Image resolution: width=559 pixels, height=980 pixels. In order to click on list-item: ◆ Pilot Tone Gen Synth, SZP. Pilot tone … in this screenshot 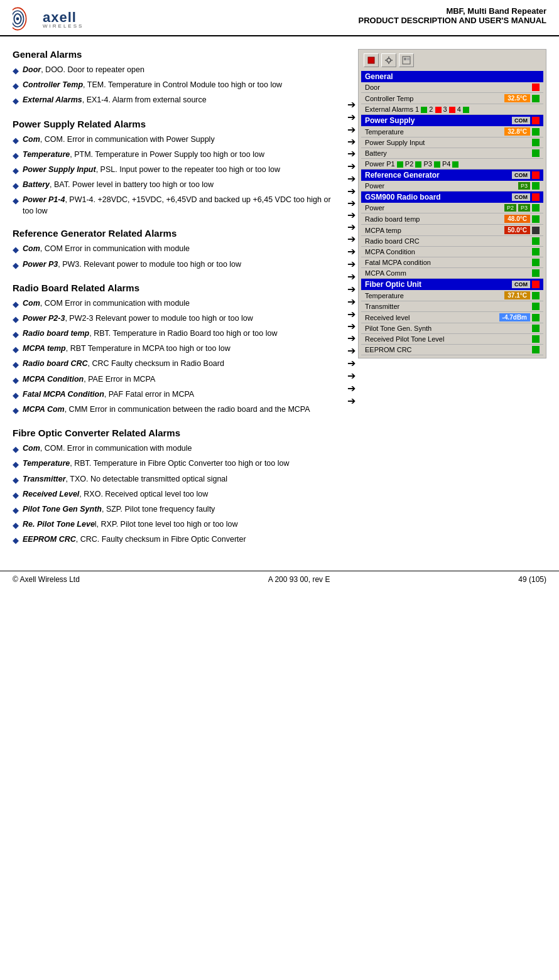, I will do `click(173, 510)`.